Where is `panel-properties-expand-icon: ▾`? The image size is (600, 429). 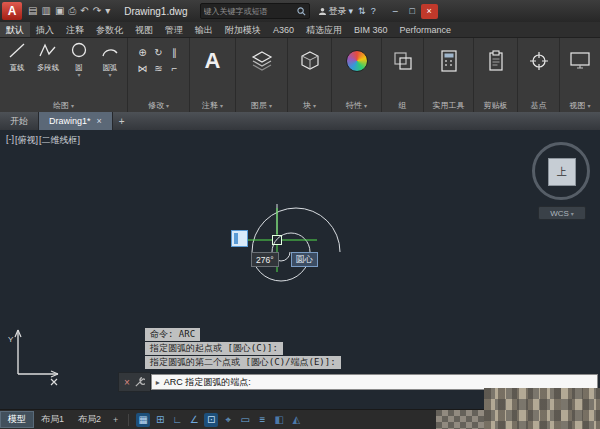 panel-properties-expand-icon: ▾ is located at coordinates (366, 106).